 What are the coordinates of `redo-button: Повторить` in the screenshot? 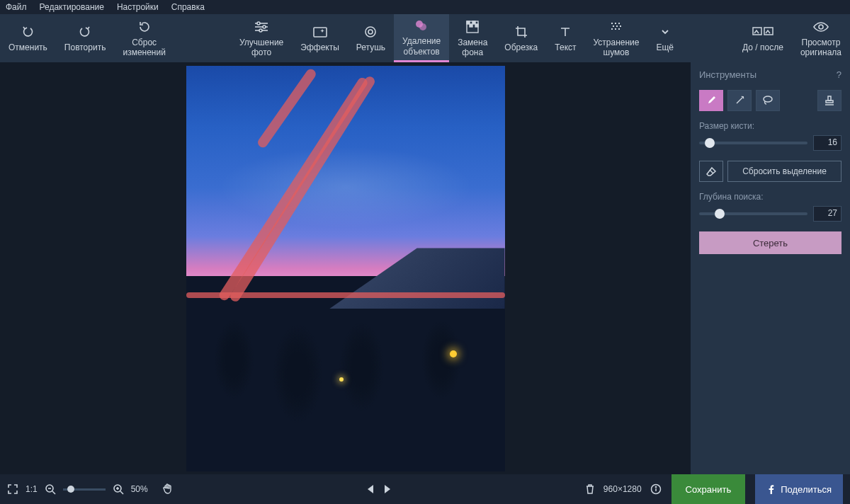 It's located at (85, 38).